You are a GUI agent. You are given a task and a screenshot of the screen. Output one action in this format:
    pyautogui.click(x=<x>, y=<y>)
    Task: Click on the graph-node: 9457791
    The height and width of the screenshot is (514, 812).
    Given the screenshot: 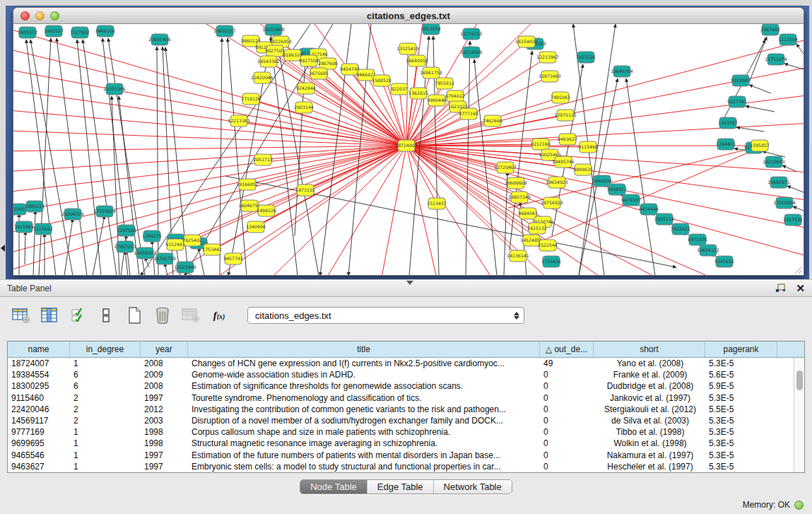 What is the action you would take?
    pyautogui.click(x=233, y=259)
    